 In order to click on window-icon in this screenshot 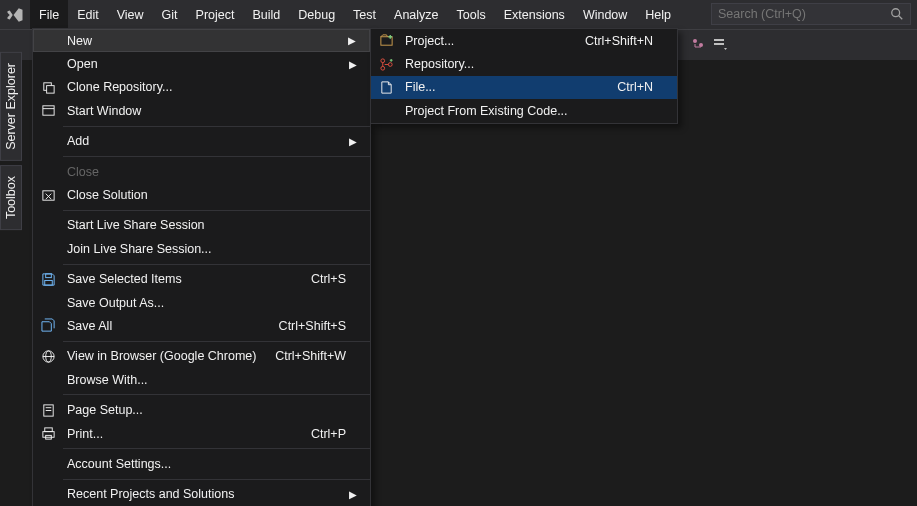, I will do `click(48, 110)`.